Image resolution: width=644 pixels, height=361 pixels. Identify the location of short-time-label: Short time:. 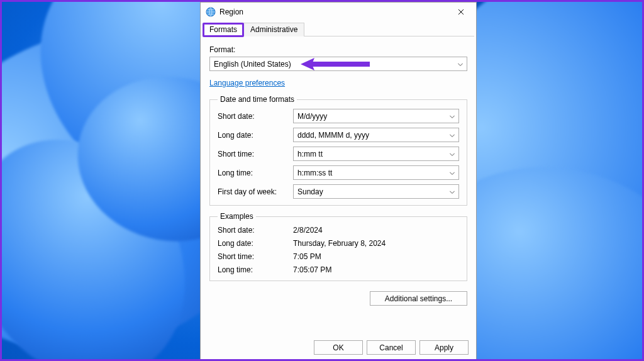
(255, 154).